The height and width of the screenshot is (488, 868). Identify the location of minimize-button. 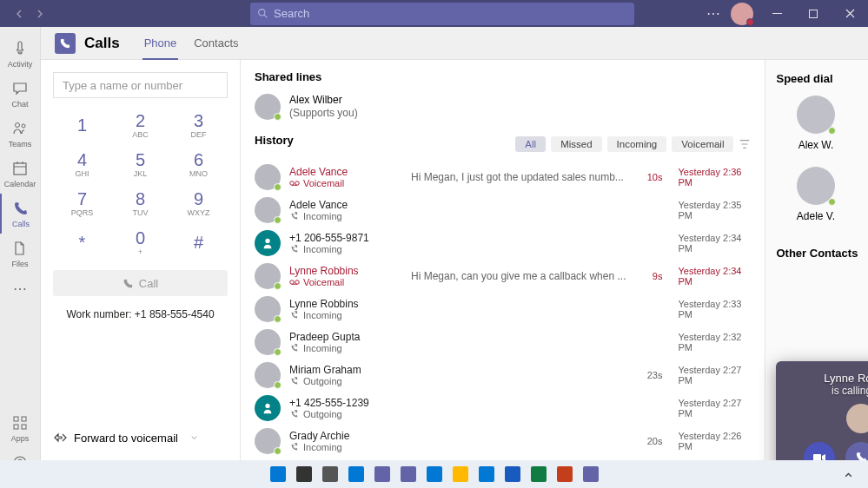
(777, 14).